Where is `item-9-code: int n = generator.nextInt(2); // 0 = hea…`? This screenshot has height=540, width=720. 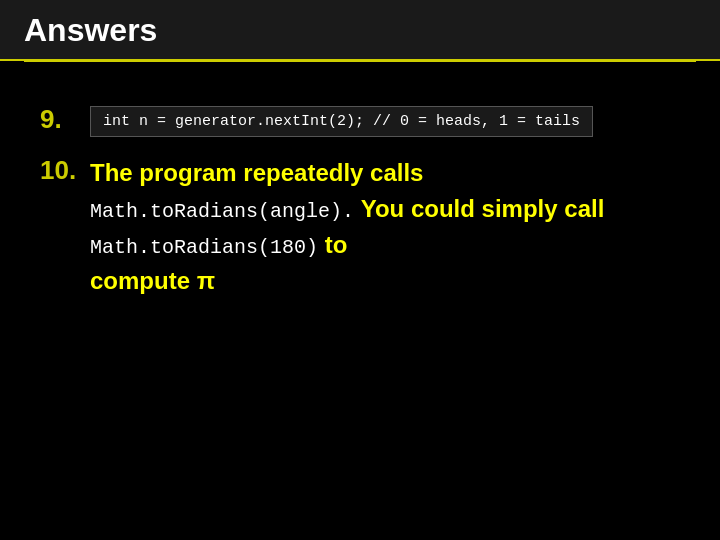
item-9-code: int n = generator.nextInt(2); // 0 = hea… is located at coordinates (342, 122).